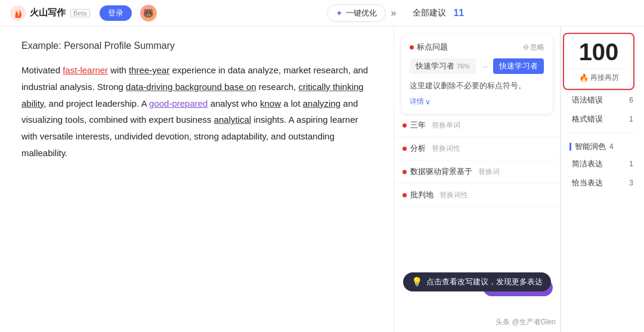 This screenshot has height=332, width=644. I want to click on sidebar-format-label: 格式错误, so click(587, 119).